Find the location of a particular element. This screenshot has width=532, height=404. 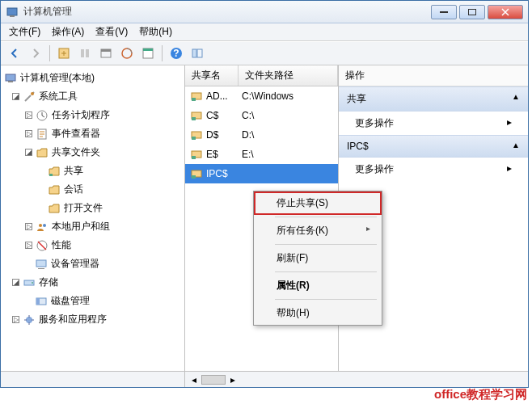

menu-view: 查看(V) is located at coordinates (112, 32).